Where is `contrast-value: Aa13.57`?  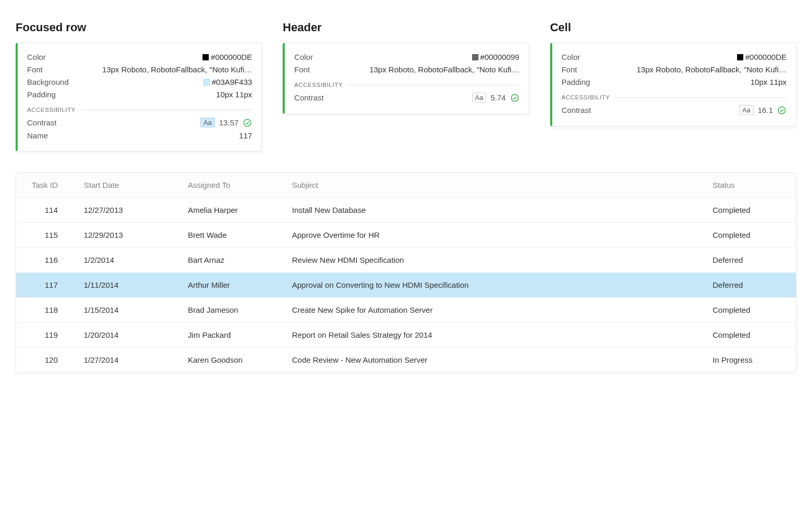
contrast-value: Aa13.57 is located at coordinates (226, 123).